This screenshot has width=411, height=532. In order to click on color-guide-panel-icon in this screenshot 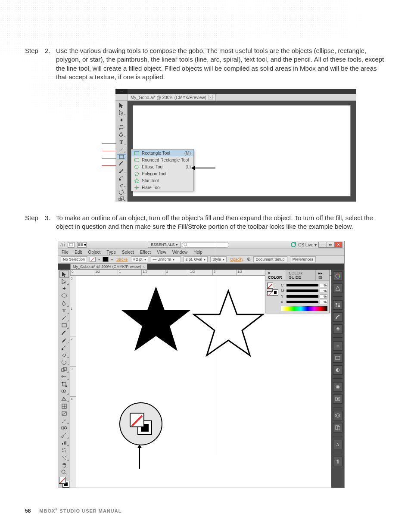, I will do `click(338, 288)`.